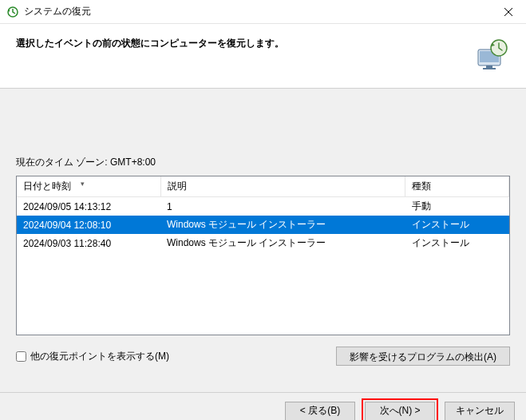  Describe the element at coordinates (421, 186) in the screenshot. I see `column-header-type-label: 種類` at that location.